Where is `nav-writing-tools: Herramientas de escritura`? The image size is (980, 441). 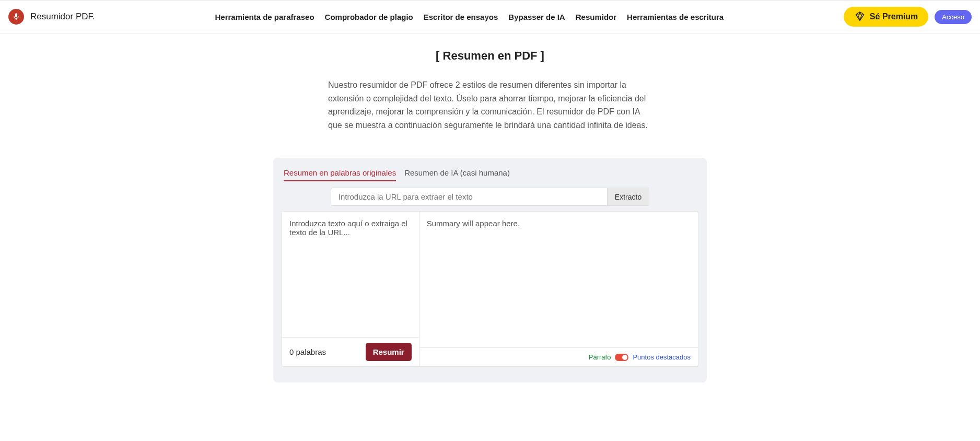 nav-writing-tools: Herramientas de escritura is located at coordinates (675, 17).